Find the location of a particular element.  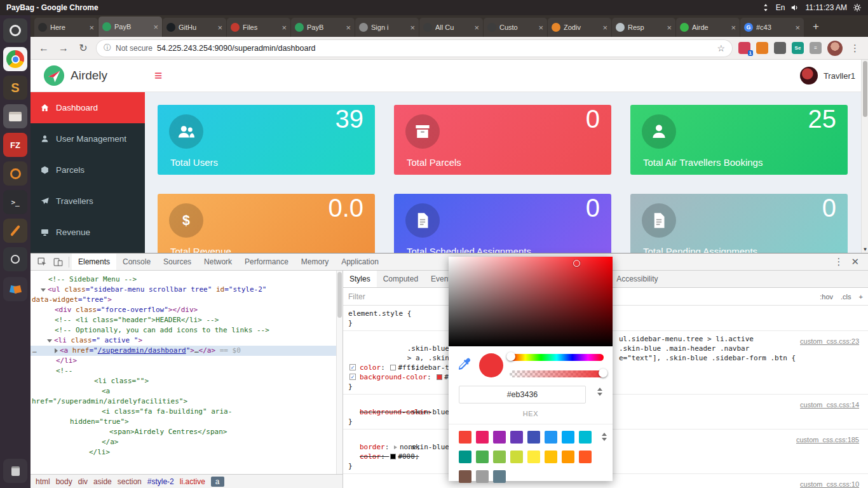

browser-menu-icon: ⋮ is located at coordinates (855, 48).